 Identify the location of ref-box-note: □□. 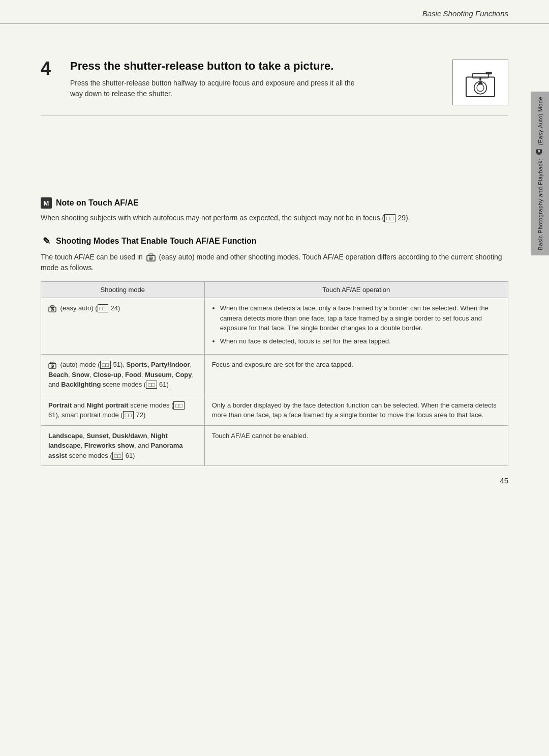
(389, 218).